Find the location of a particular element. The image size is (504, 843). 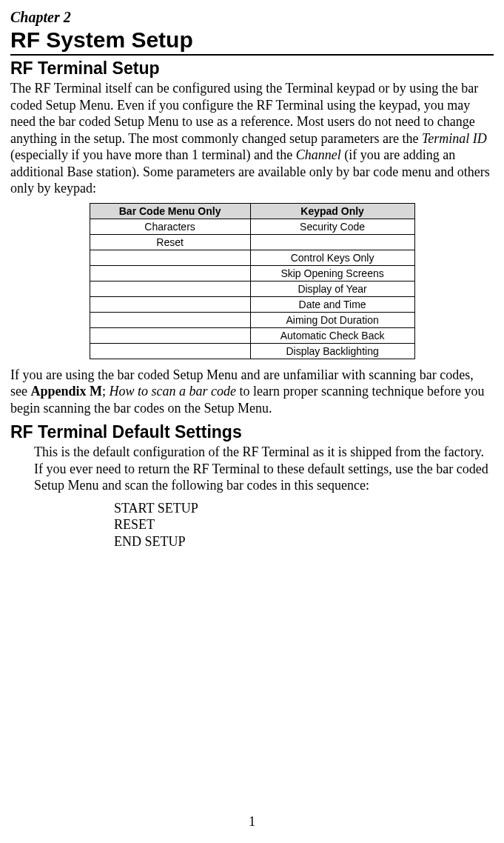

after-table-paragraph: If you are using the bar coded Setup Men… is located at coordinates (252, 392).